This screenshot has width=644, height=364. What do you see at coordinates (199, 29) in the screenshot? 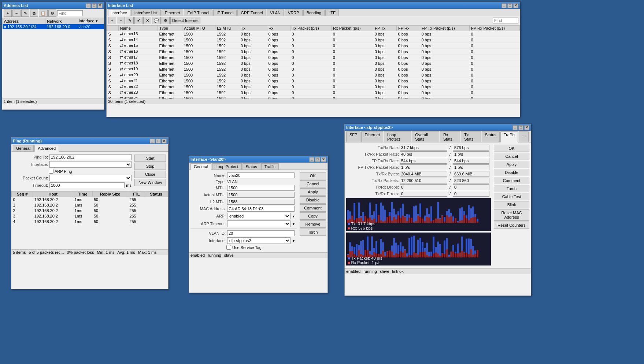
I see `col-actual-mtu: Actual MTU` at bounding box center [199, 29].